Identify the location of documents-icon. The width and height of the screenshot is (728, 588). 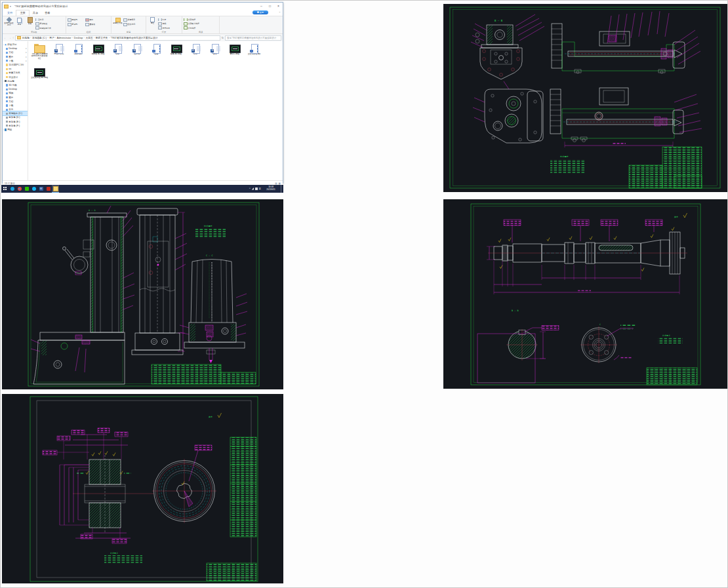
(7, 101).